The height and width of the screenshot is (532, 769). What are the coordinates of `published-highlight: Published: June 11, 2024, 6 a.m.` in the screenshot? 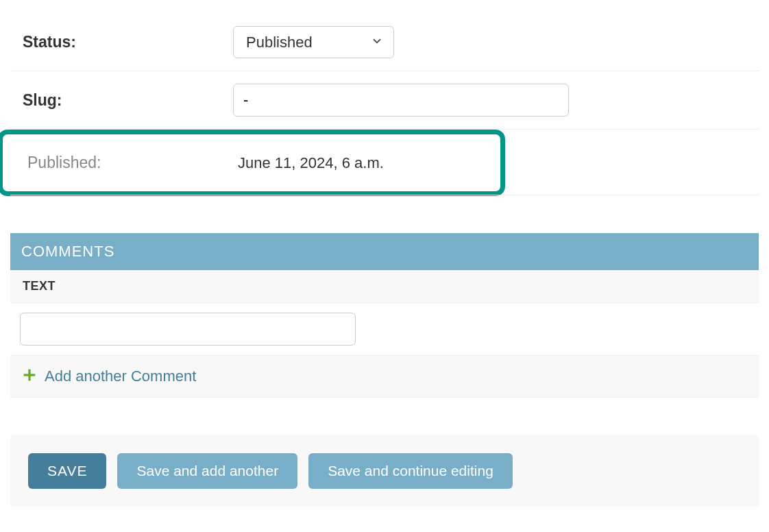 It's located at (252, 163).